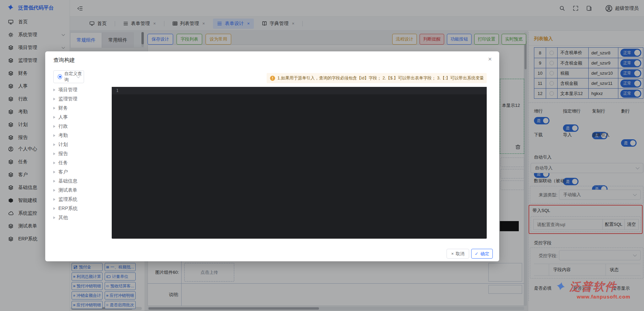 The height and width of the screenshot is (311, 644). I want to click on warning-text: 1.如果用于源单引入，查询的字段必须包含【id】字段； 2.【$.】可以带出表单…, so click(381, 78).